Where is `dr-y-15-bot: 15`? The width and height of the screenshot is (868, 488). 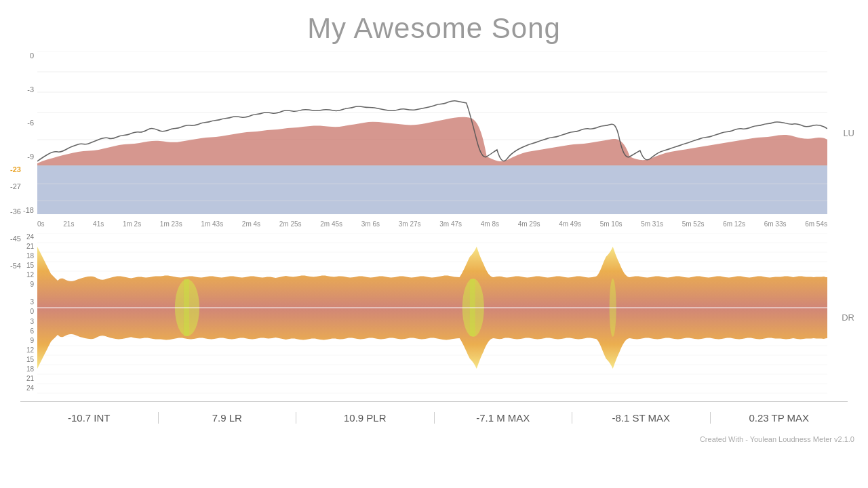 dr-y-15-bot: 15 is located at coordinates (22, 359).